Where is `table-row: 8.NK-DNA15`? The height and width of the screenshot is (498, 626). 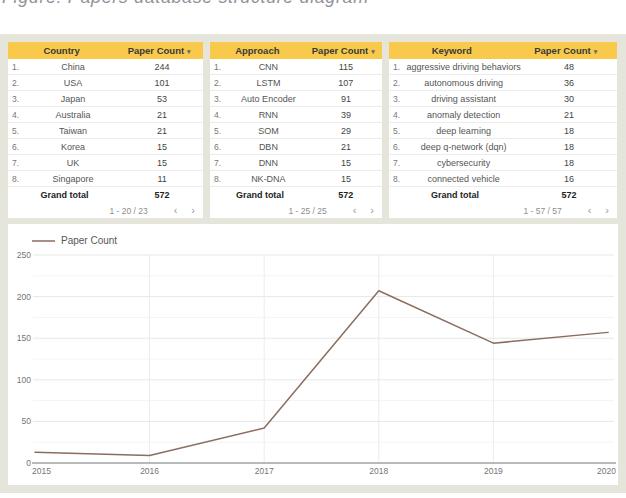
table-row: 8.NK-DNA15 is located at coordinates (296, 179).